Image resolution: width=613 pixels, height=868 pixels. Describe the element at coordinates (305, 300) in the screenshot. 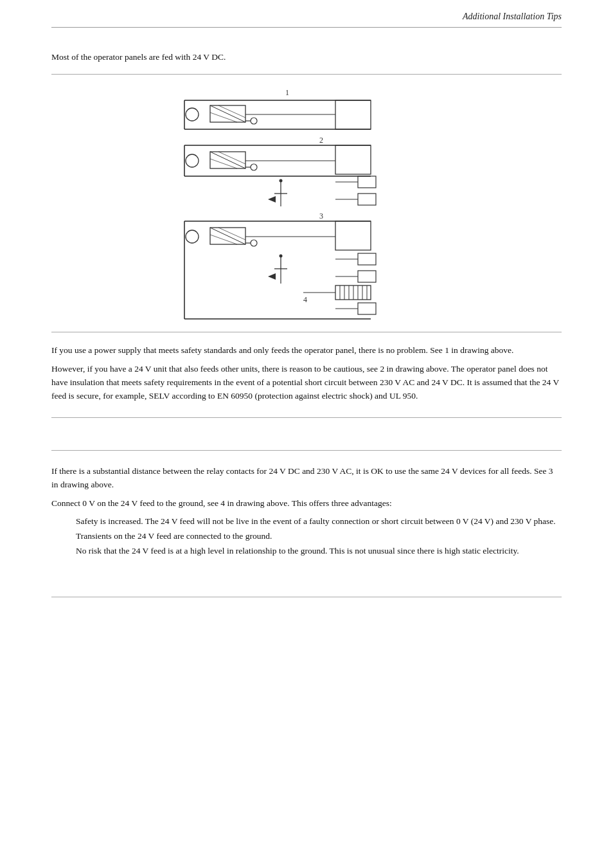

I see `svg-text: 4` at that location.